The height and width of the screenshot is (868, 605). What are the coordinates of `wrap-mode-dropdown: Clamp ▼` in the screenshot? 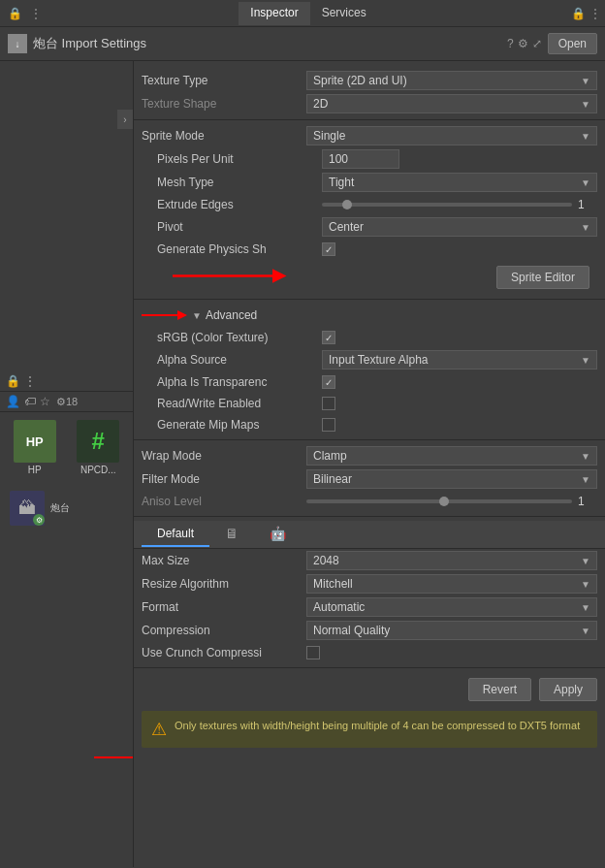 It's located at (452, 456).